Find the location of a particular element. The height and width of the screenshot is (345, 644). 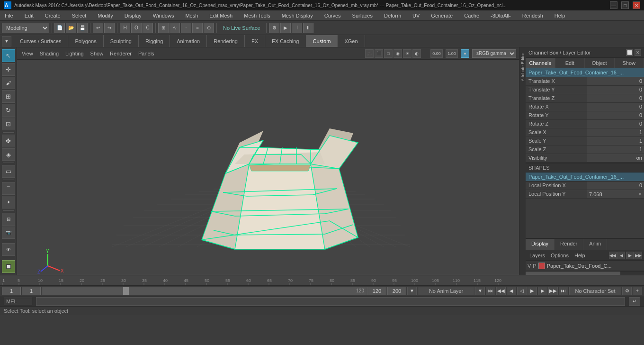

select-by-hierarchy-button: H is located at coordinates (125, 28).